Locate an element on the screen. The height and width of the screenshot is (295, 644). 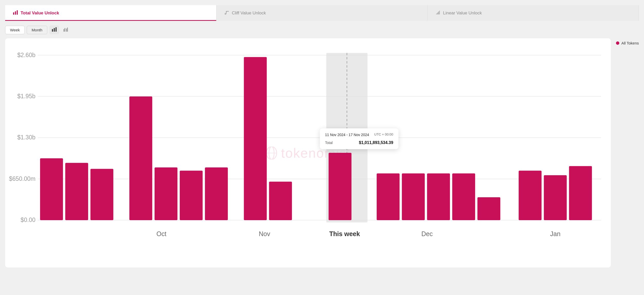
week-button: Week is located at coordinates (15, 30).